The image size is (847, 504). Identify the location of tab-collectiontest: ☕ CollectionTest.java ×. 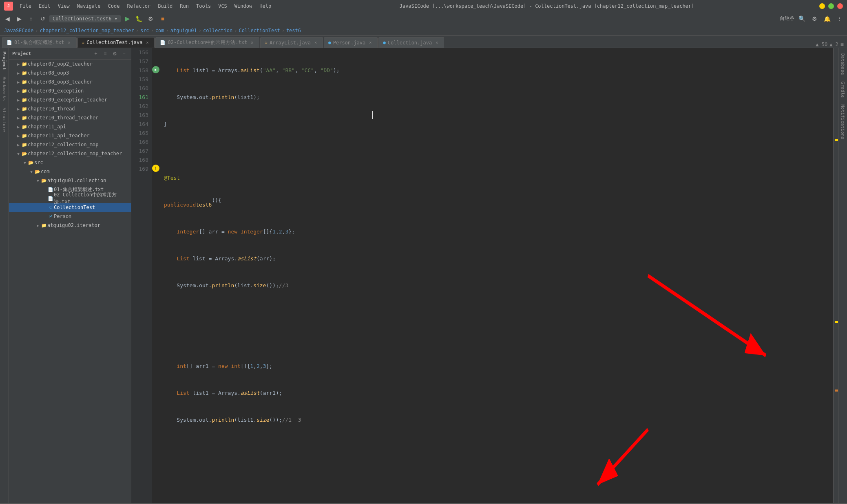
(116, 42).